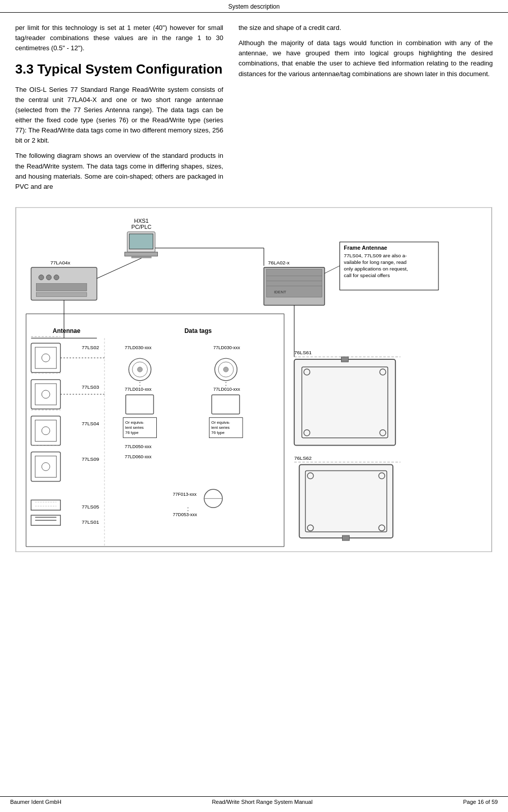 The width and height of the screenshot is (508, 812). What do you see at coordinates (119, 172) in the screenshot?
I see `section-para2: The following diagram shows an overview …` at bounding box center [119, 172].